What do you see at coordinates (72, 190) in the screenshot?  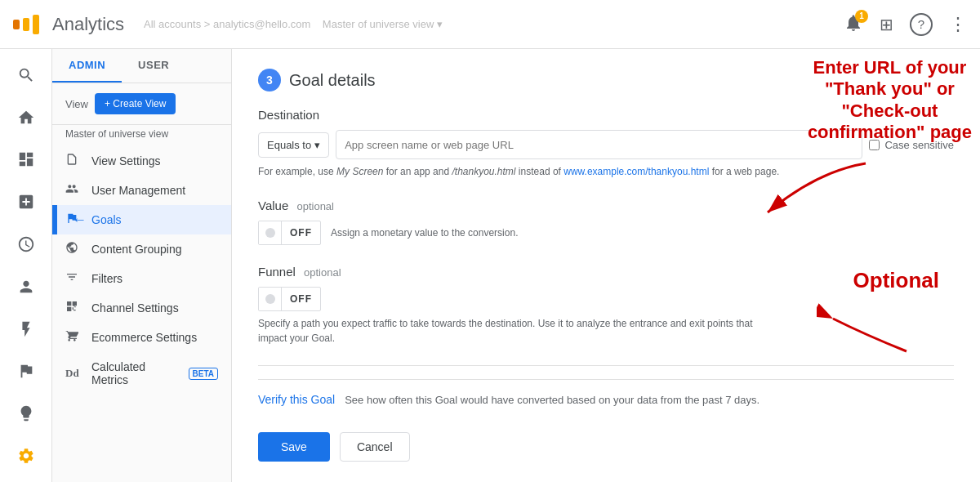 I see `users-icon` at bounding box center [72, 190].